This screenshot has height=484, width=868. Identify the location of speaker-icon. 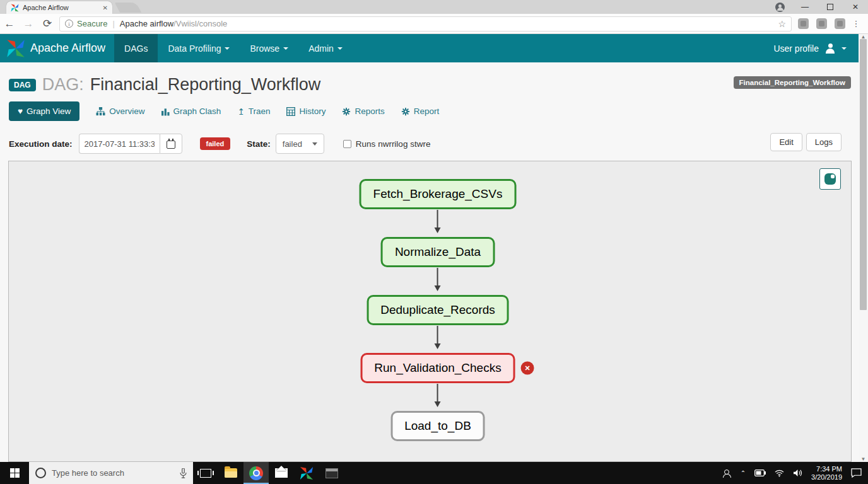
(797, 473).